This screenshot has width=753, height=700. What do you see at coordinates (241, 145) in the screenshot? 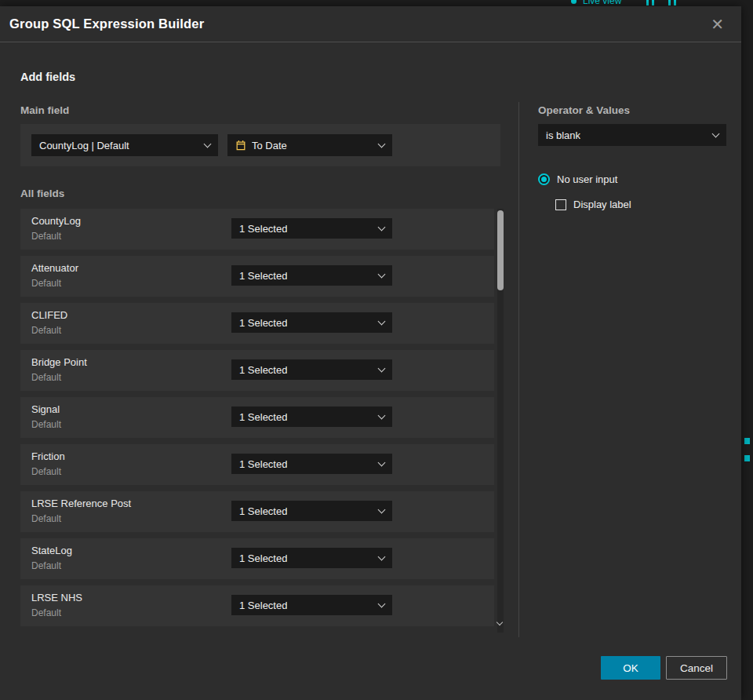
I see `calendar-icon` at bounding box center [241, 145].